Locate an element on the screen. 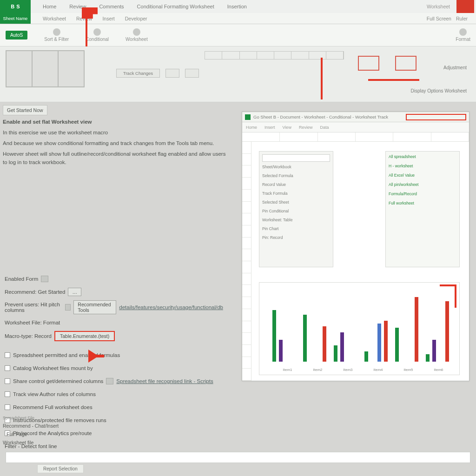 This screenshot has height=476, width=476. chart-x-label: Item3 is located at coordinates (348, 370).